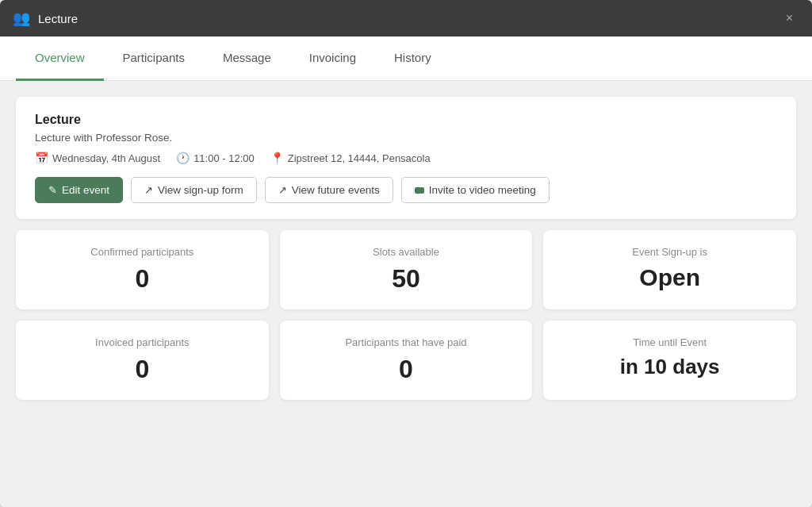 This screenshot has width=812, height=507. Describe the element at coordinates (790, 18) in the screenshot. I see `close-button: ×` at that location.